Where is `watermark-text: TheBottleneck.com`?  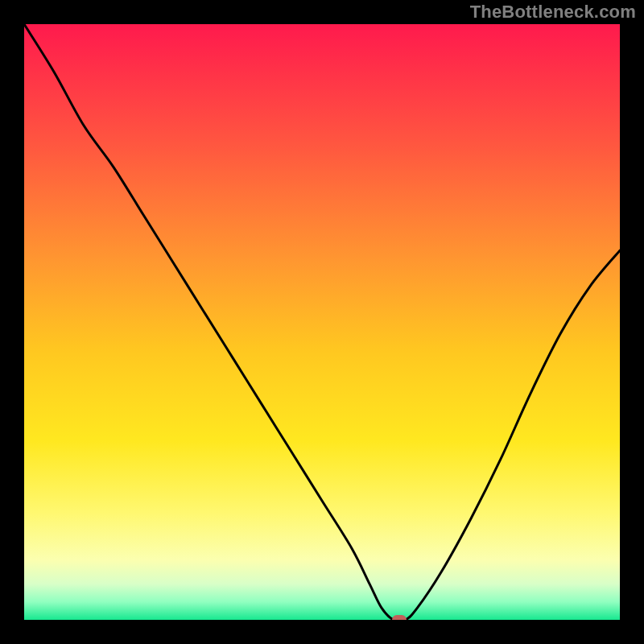 watermark-text: TheBottleneck.com is located at coordinates (553, 12).